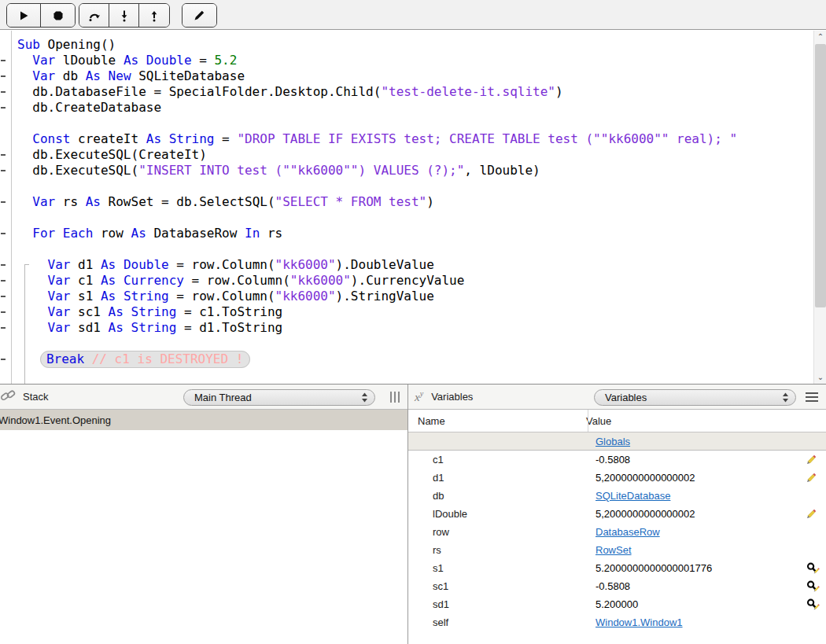  What do you see at coordinates (413, 15) in the screenshot?
I see `debug-toolbar` at bounding box center [413, 15].